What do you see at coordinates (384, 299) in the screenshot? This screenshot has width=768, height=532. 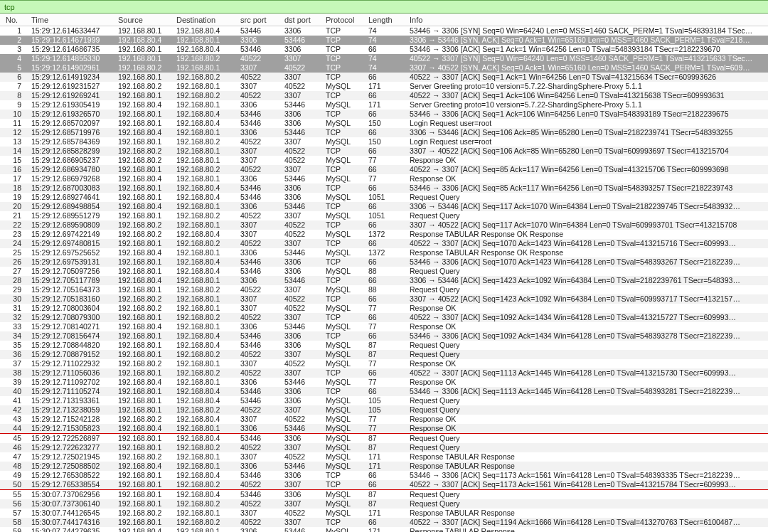 I see `packet-row: 3015:29:12.705183160192.168.80.2192.168.…` at bounding box center [384, 299].